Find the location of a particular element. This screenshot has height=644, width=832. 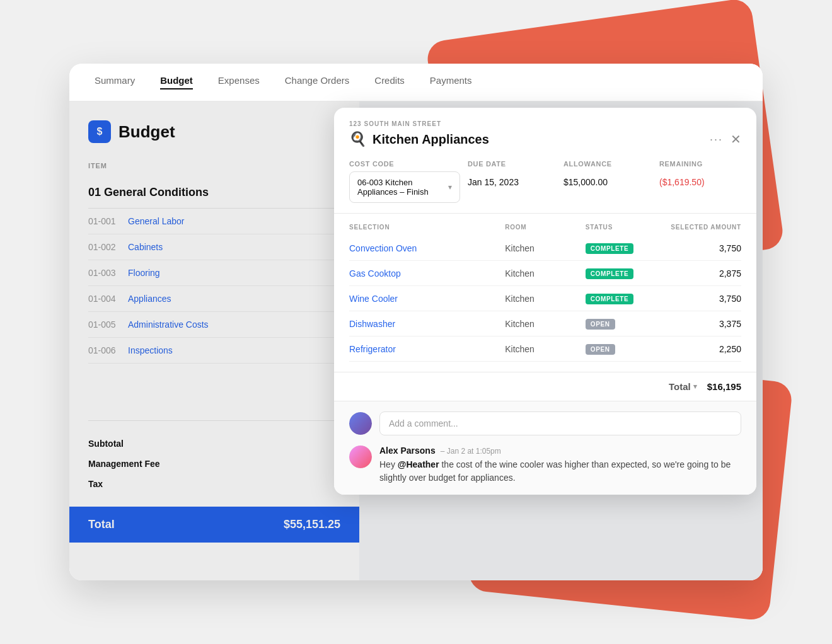

table-row: Dishwasher Kitchen OPEN 3,375 is located at coordinates (545, 324).